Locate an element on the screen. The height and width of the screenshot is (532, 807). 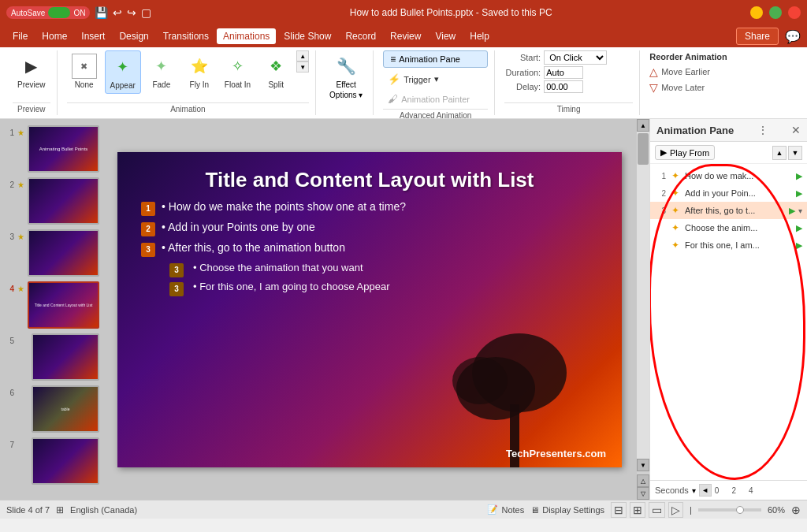
animation-list: 1 ✦ How do we mak... ▶ 2 ✦ Add in your P… is located at coordinates (728, 322).